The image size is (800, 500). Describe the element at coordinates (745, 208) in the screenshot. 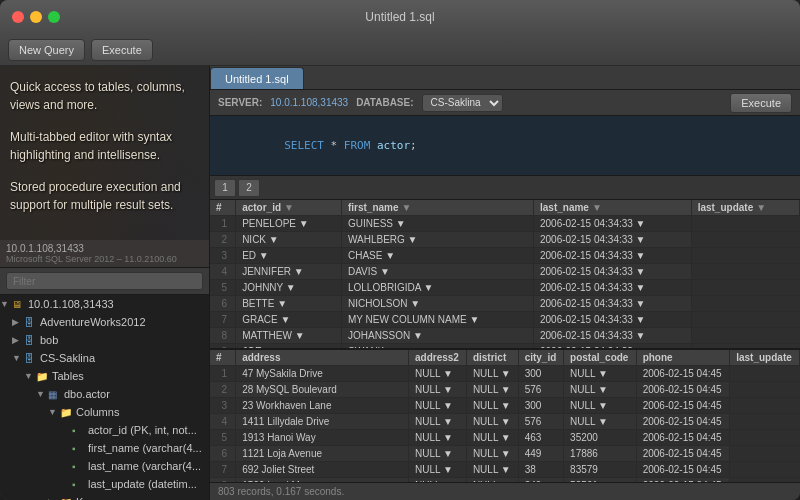

I see `col-header-t1-3: last_update▼` at that location.